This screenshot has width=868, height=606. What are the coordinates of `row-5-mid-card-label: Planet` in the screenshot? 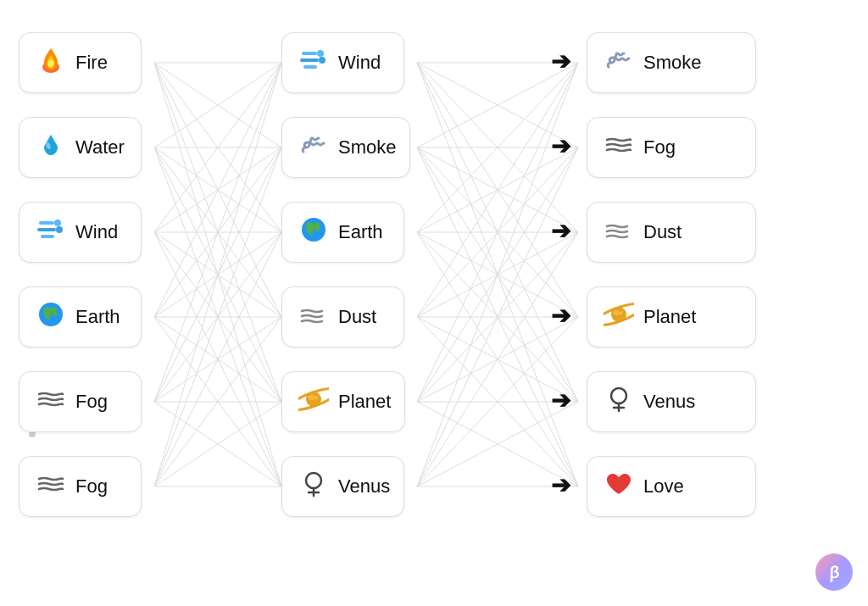 It's located at (364, 402).